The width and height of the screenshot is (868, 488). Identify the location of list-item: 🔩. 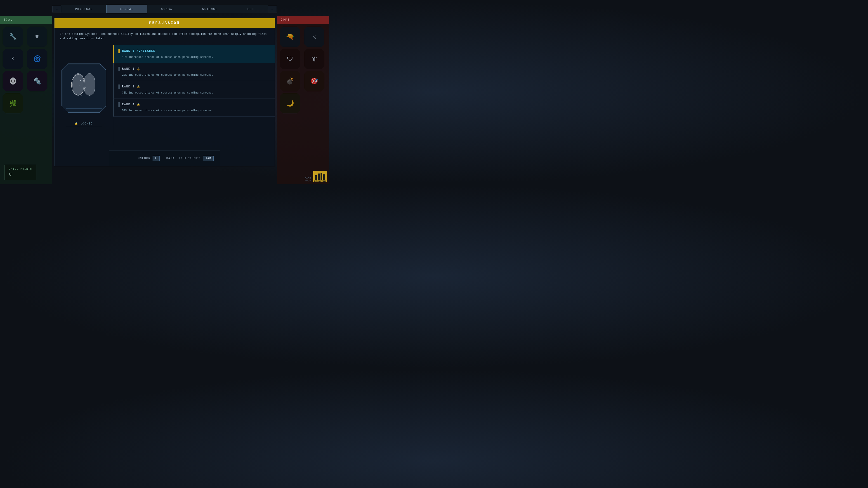
(37, 81).